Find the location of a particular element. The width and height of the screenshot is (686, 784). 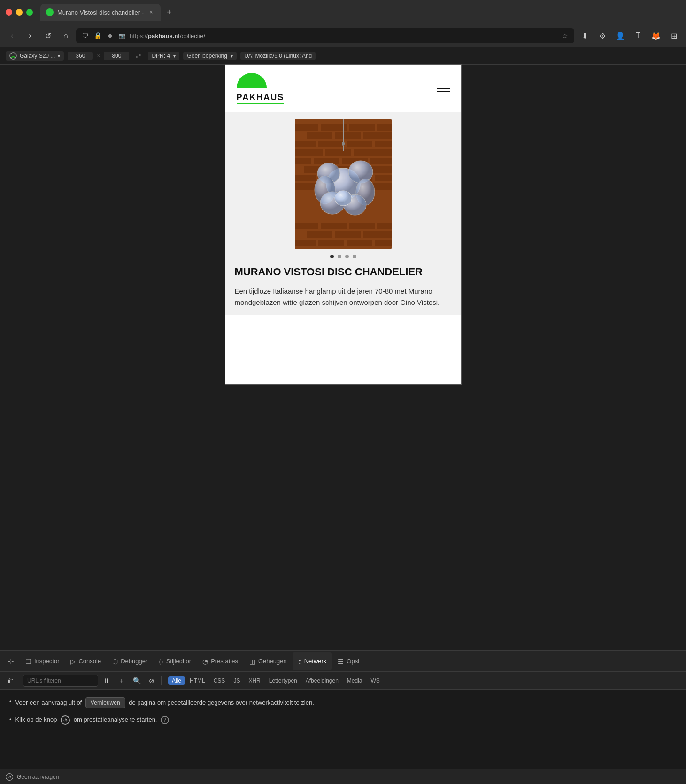

forward-button: › is located at coordinates (30, 36).